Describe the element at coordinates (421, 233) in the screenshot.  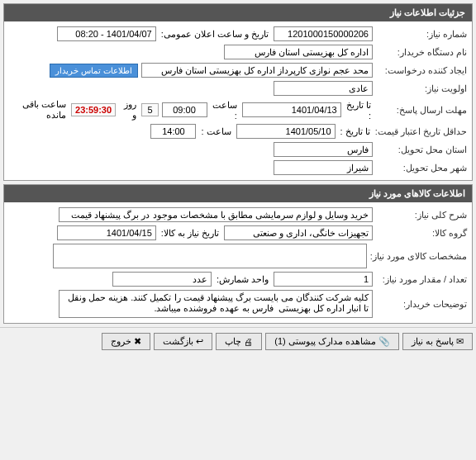
I see `group-label: گروه کالا:` at that location.